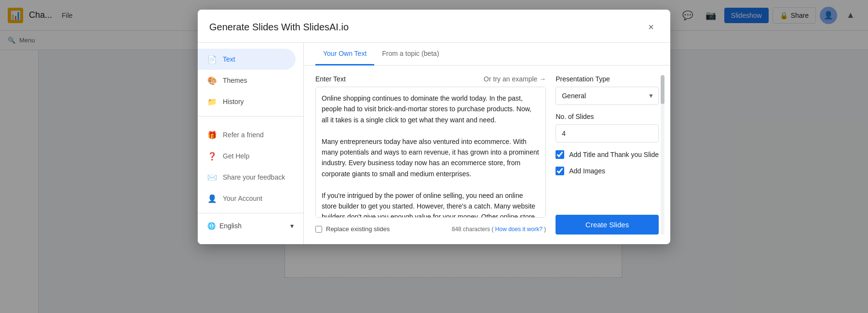 Image resolution: width=868 pixels, height=313 pixels. I want to click on num-slides-group: No. of Slides, so click(607, 128).